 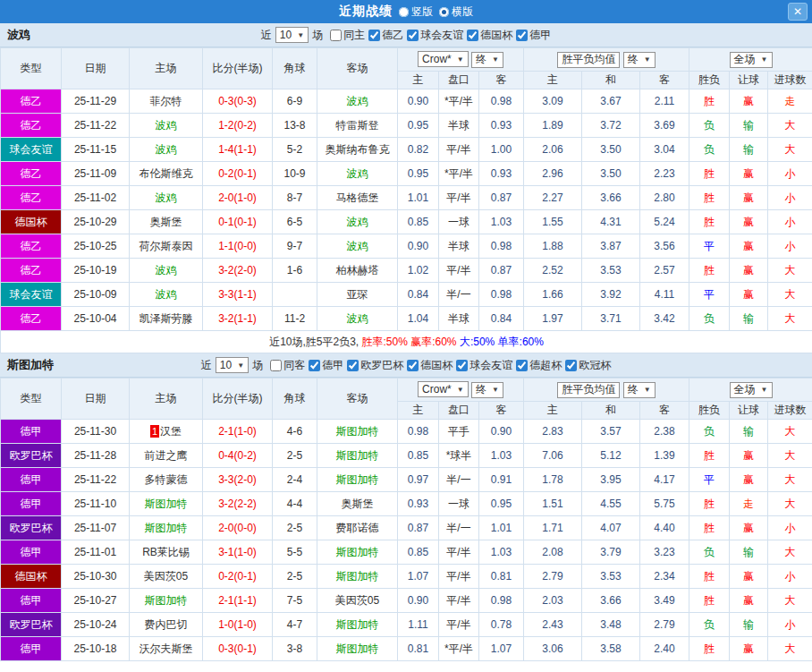 What do you see at coordinates (665, 295) in the screenshot?
I see `avg-away-odds-cell: 4.11` at bounding box center [665, 295].